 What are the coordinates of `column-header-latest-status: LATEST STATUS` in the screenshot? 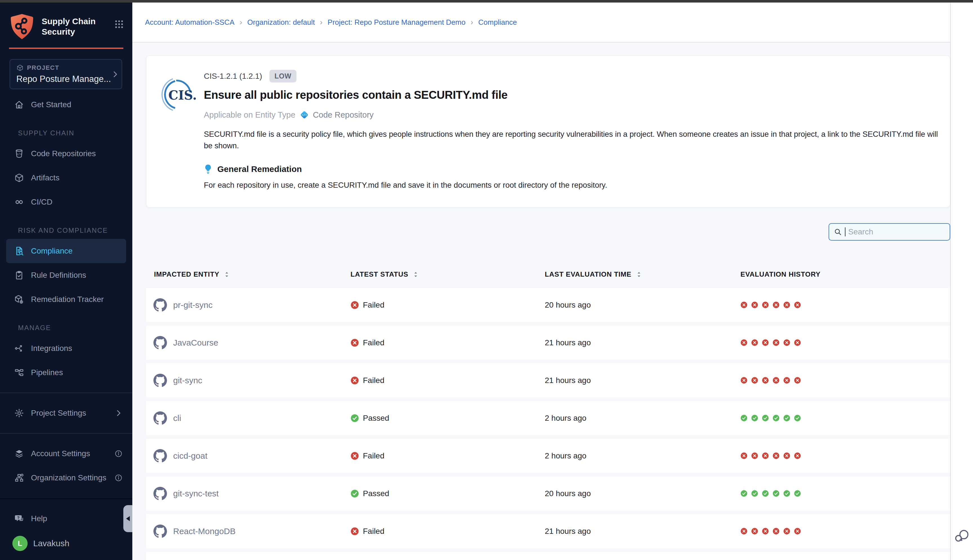 It's located at (448, 275).